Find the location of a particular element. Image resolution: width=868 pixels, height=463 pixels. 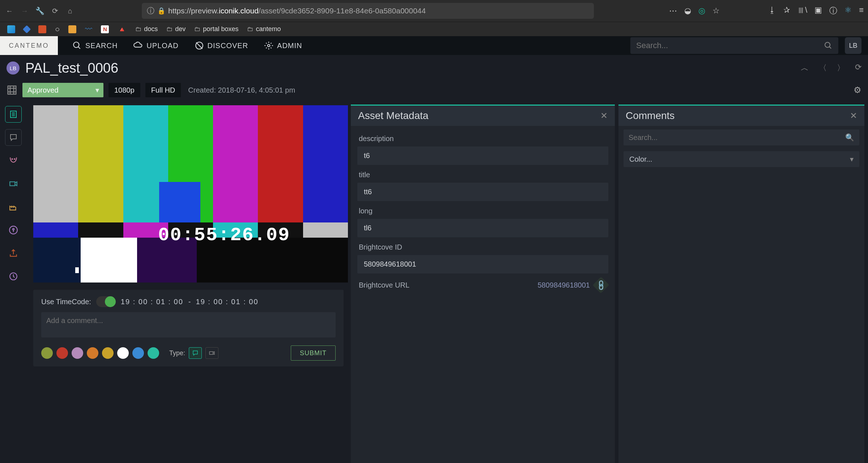

meta-description-value: t6 is located at coordinates (483, 156).